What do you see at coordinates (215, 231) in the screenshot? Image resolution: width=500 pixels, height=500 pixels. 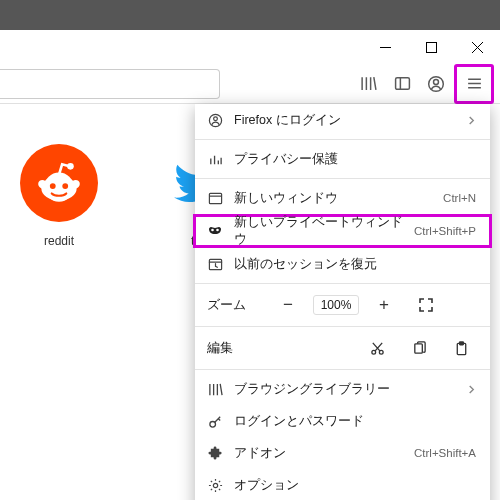 I see `mask-icon` at bounding box center [215, 231].